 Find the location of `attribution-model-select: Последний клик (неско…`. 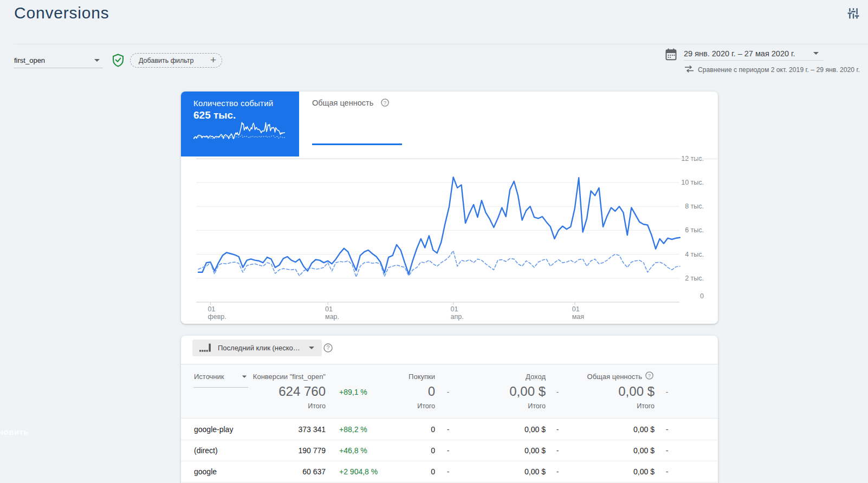

attribution-model-select: Последний клик (неско… is located at coordinates (257, 348).